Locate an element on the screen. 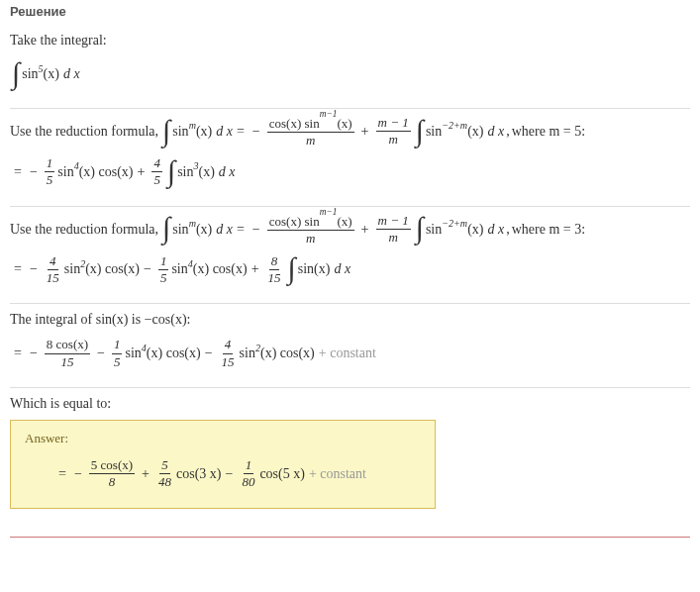  answer-expr: = − 5 cos(x)8 + 548 cos(3 x) − 180 cos(5… is located at coordinates (212, 474).